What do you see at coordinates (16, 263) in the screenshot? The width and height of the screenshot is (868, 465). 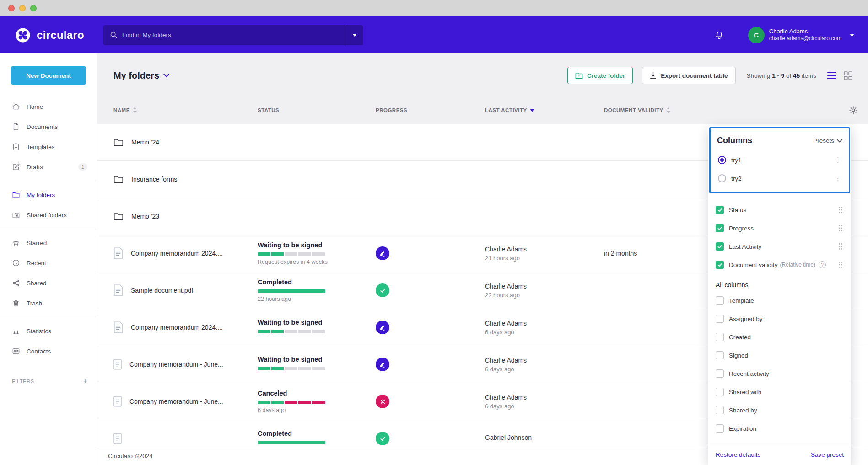 I see `clock-icon` at bounding box center [16, 263].